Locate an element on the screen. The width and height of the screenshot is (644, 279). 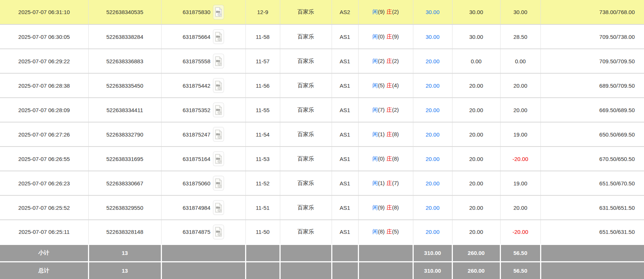
table-row: 2025-07-07 06:30:05 522638338284 6318756… is located at coordinates (322, 37).